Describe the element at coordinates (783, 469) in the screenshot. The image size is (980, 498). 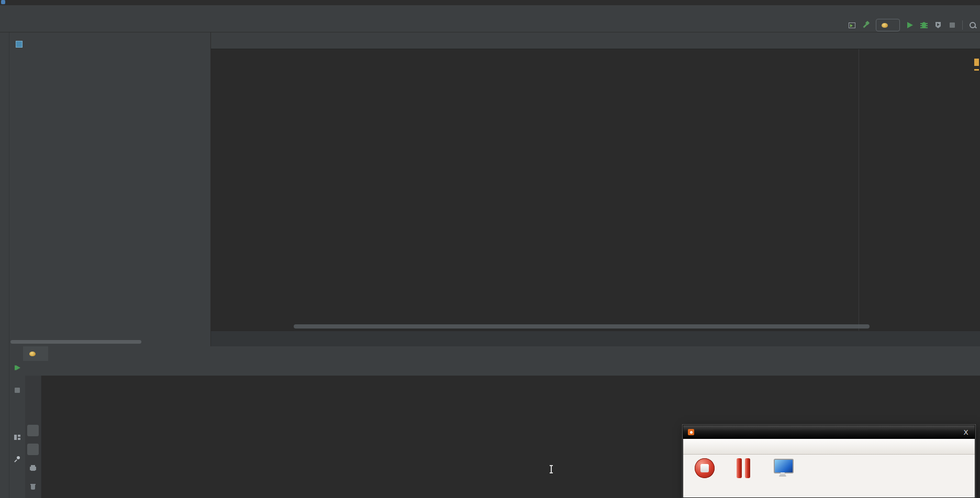
I see `screen-capture-button` at that location.